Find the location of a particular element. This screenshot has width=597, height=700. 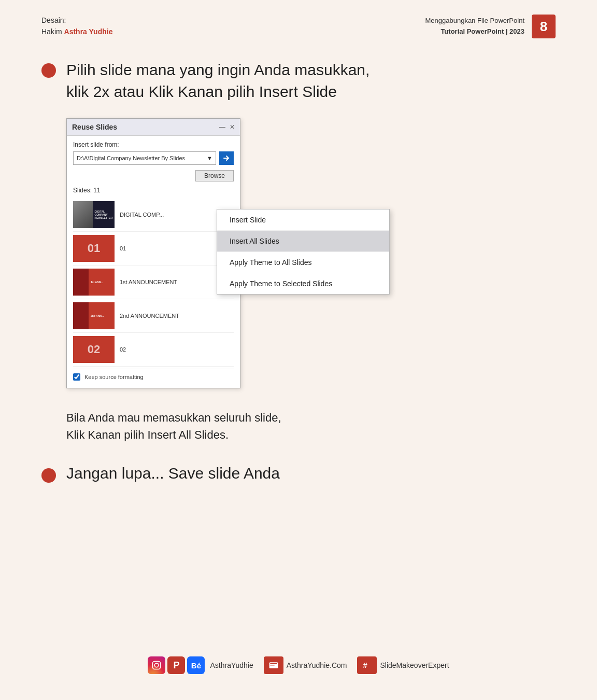

reuse-panel-header: Reuse Slides — ✕ is located at coordinates (153, 128).